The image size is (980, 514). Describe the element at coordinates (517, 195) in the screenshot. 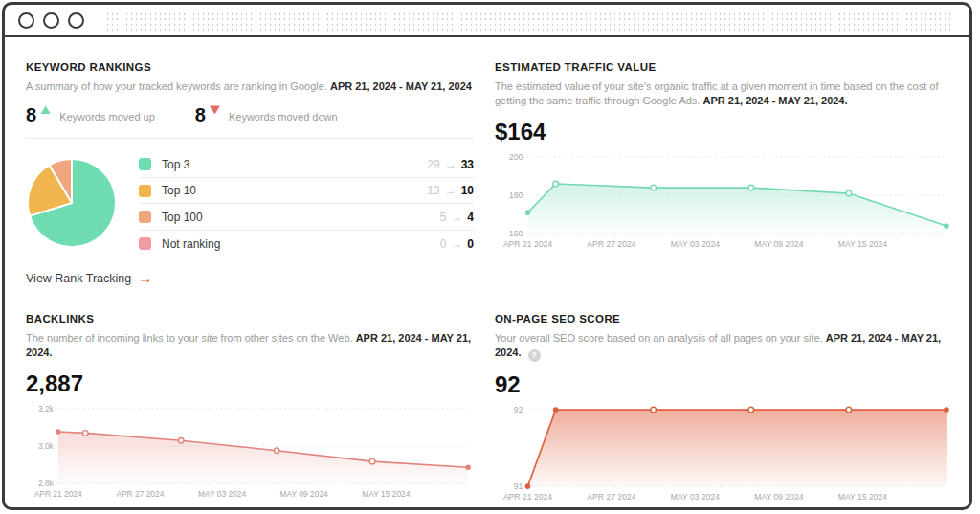

I see `svg-text: 180` at that location.